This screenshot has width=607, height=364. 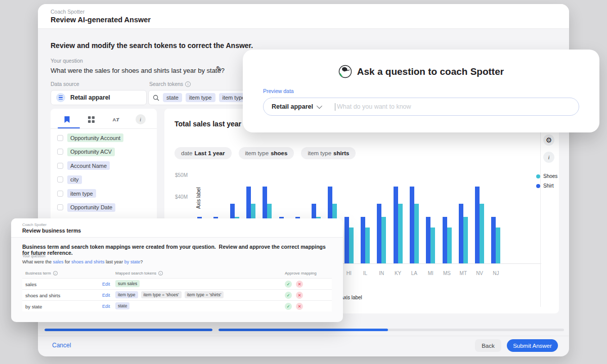 What do you see at coordinates (116, 119) in the screenshot?
I see `tab-sort-az: AȾ` at bounding box center [116, 119].